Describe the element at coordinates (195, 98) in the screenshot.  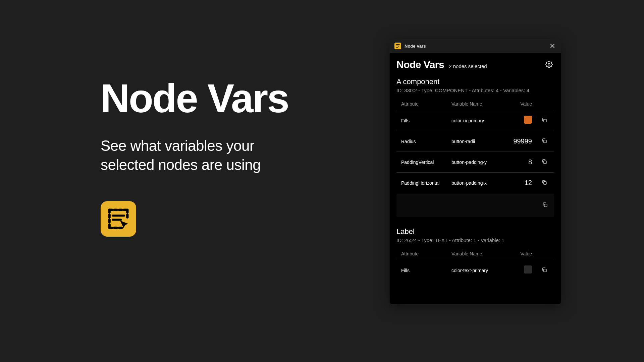
I see `hero-title: Node Vars` at that location.